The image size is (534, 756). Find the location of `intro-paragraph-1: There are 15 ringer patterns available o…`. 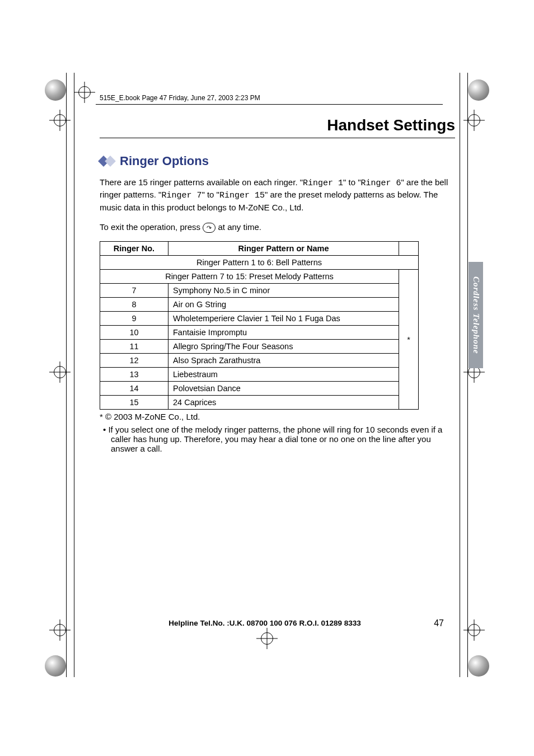

intro-paragraph-1: There are 15 ringer patterns available o… is located at coordinates (278, 195).